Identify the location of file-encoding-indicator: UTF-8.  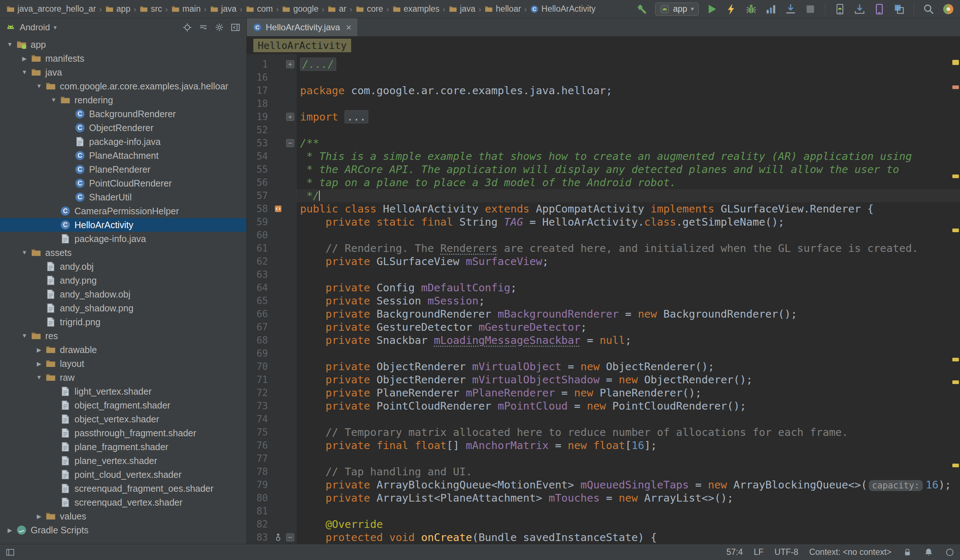
(786, 552).